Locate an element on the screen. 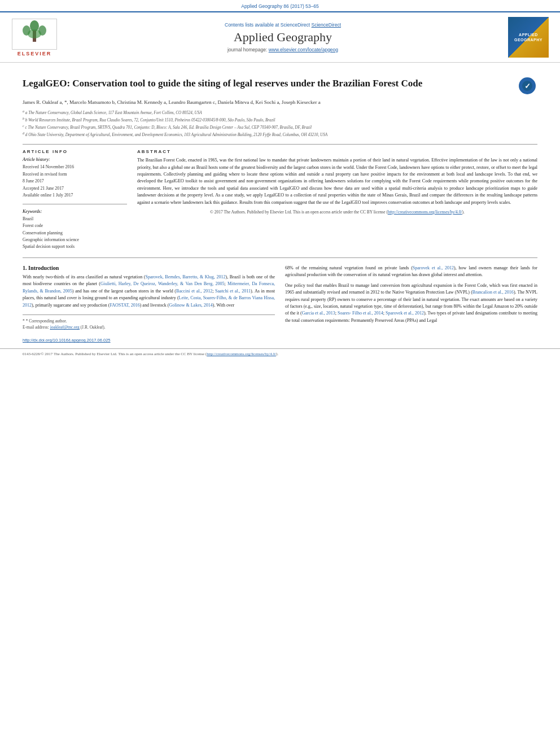 This screenshot has width=560, height=747. email-footnote: E-mail address: joakleaf@tnc.org (J.R. O… is located at coordinates (149, 327).